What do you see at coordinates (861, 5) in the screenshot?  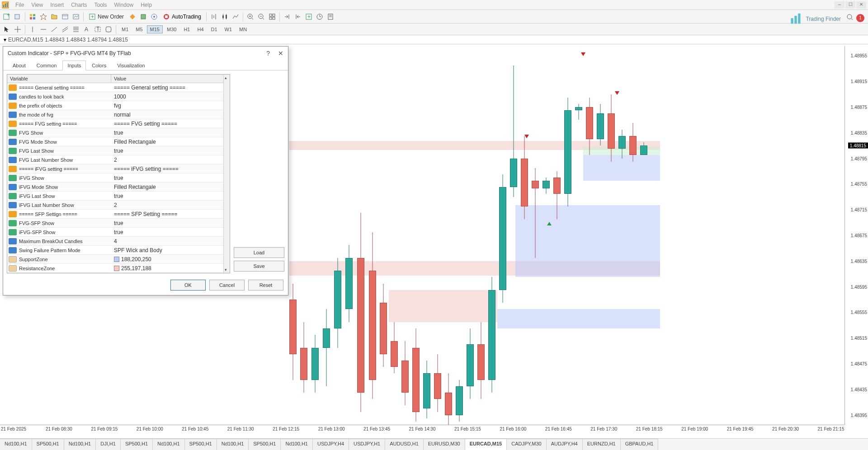 I see `close-button: ✕` at bounding box center [861, 5].